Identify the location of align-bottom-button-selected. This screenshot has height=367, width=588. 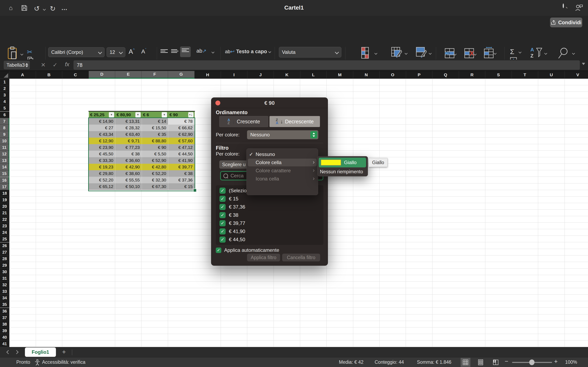
(185, 52).